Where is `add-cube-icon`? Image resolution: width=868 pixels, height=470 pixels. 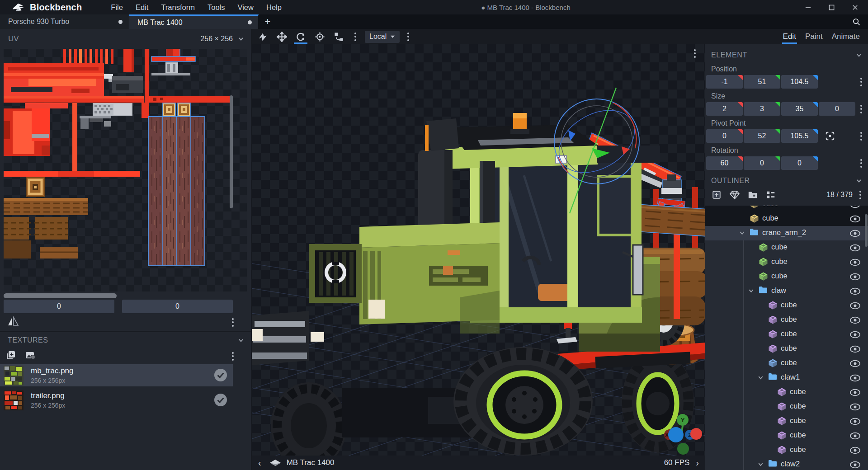 add-cube-icon is located at coordinates (717, 195).